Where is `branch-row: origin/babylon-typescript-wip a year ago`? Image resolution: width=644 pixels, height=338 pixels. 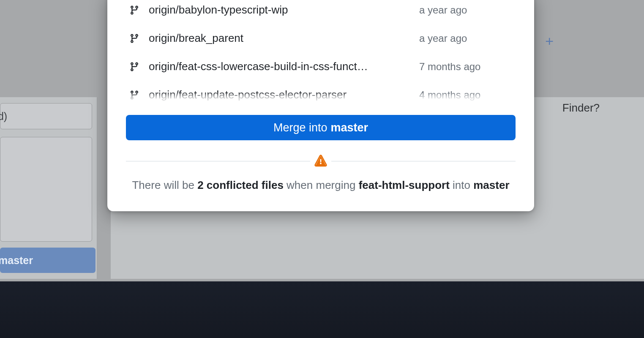
branch-row: origin/babylon-typescript-wip a year ago is located at coordinates (321, 12).